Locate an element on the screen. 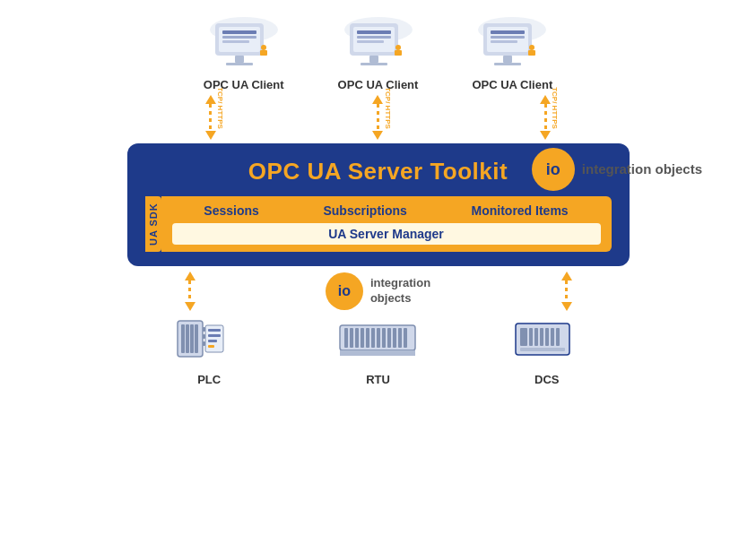  sdk-row: UA SDK Sessions Subscriptions Monitored … is located at coordinates (378, 224).